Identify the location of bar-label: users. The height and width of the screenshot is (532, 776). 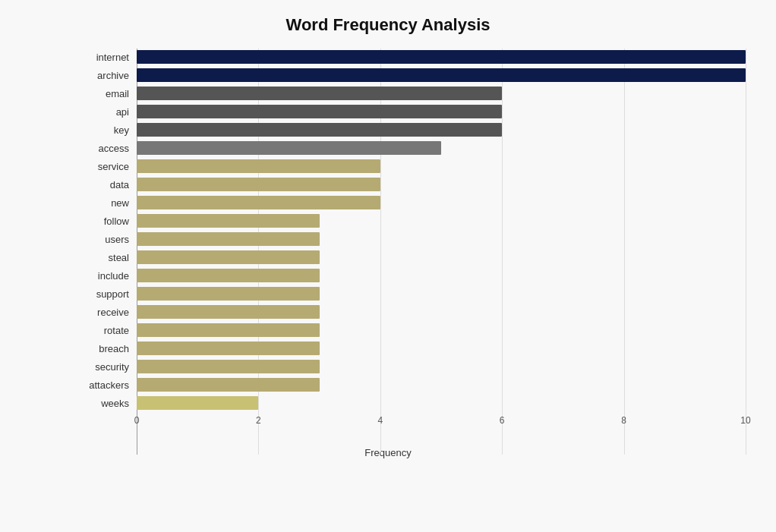
(106, 240).